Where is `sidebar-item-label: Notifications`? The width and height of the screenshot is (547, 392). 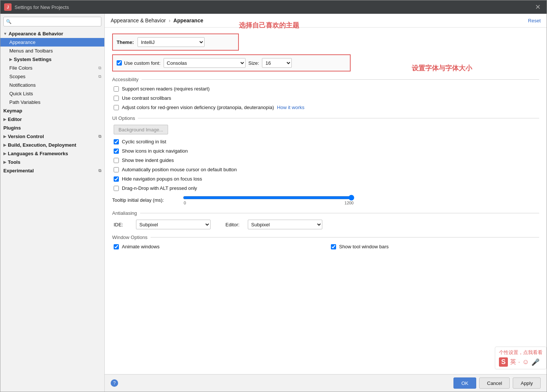 sidebar-item-label: Notifications is located at coordinates (22, 85).